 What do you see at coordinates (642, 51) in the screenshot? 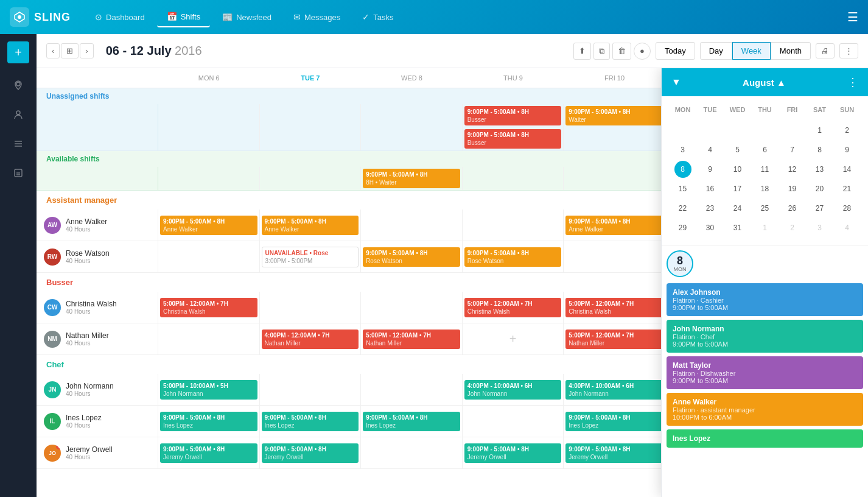
I see `circle-button: ●` at bounding box center [642, 51].